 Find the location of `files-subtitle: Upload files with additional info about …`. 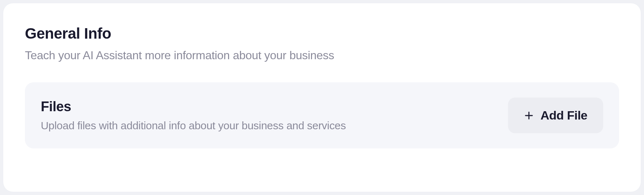

files-subtitle: Upload files with additional info about … is located at coordinates (193, 126).